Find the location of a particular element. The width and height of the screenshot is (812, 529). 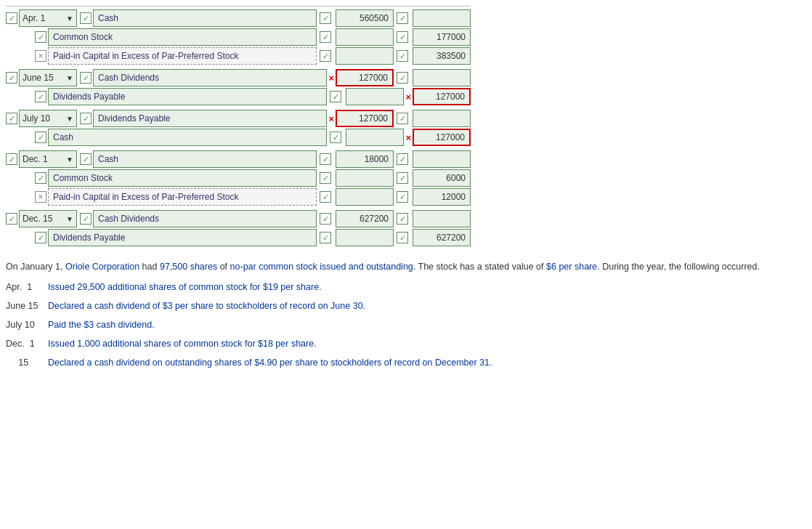

debit-empty-paidin: 0 is located at coordinates (365, 56).